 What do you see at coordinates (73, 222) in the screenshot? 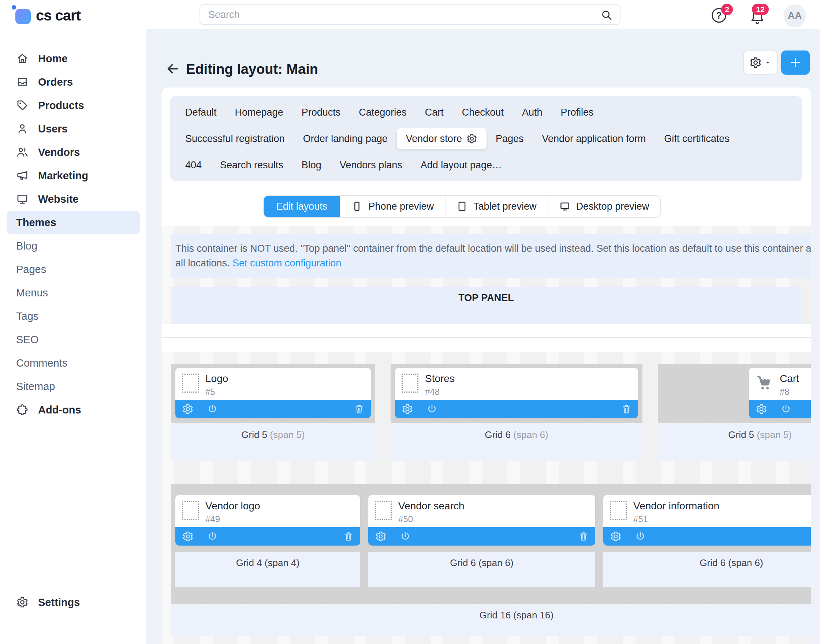
I see `sidebar-item-themes: Themes` at bounding box center [73, 222].